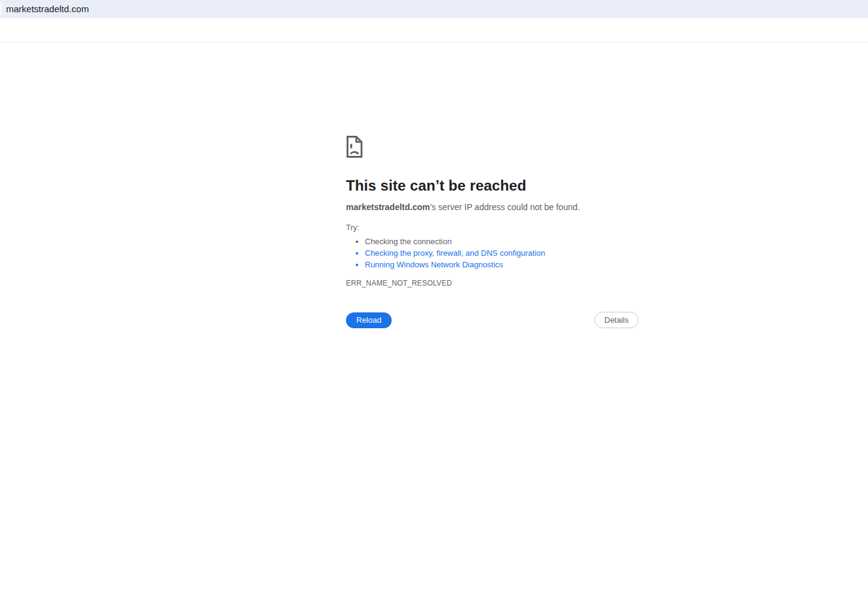  Describe the element at coordinates (492, 253) in the screenshot. I see `suggestion-list: Checking the connection Checking the pro…` at that location.